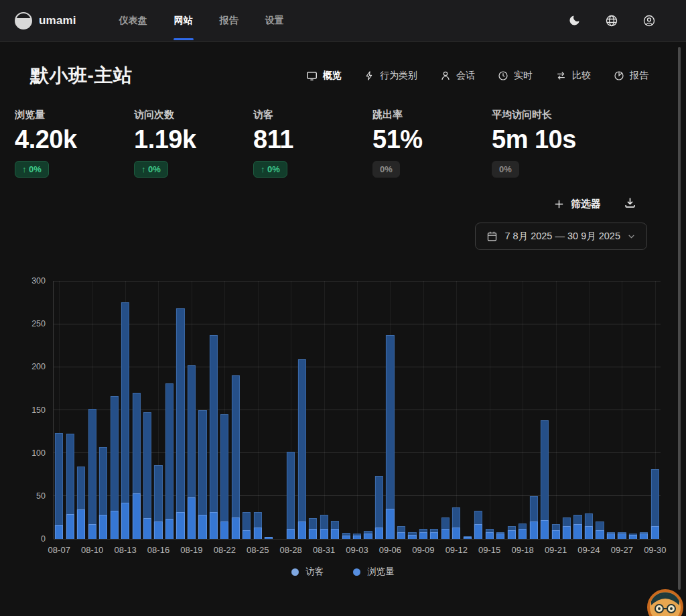 The width and height of the screenshot is (686, 616). I want to click on date-range-select: 7 8月 2025 — 30 9月 2025, so click(561, 236).